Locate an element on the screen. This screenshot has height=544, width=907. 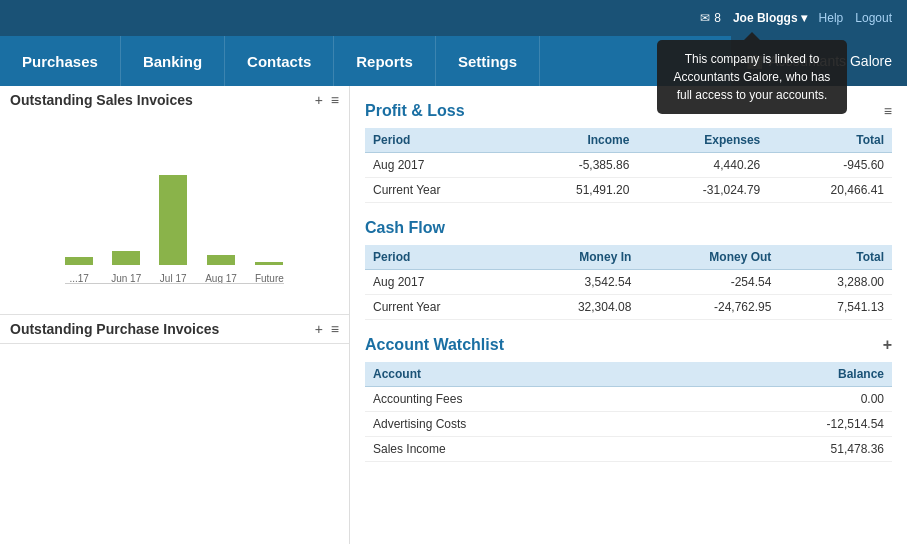
pl-row-1: Current Year 51,491.20 -31,024.79 20,466… is located at coordinates (628, 190).